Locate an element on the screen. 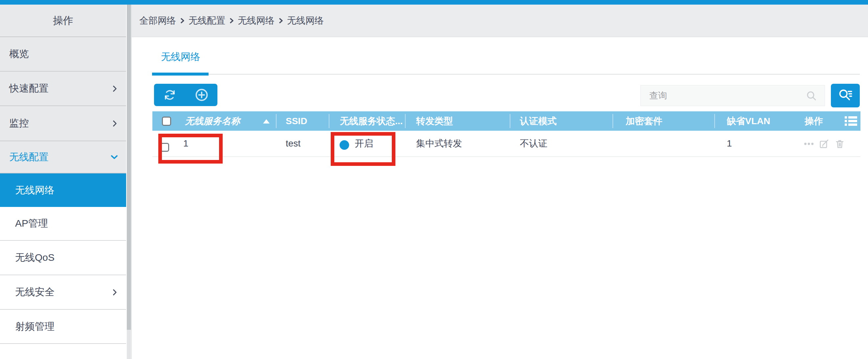 This screenshot has height=359, width=868. tab-active-underline is located at coordinates (180, 74).